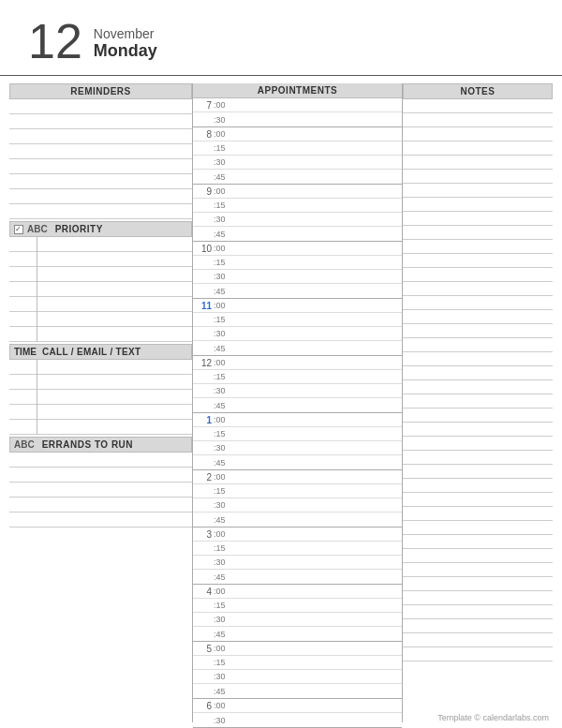 The image size is (562, 728). What do you see at coordinates (203, 305) in the screenshot?
I see `appt-hour-num: 11` at bounding box center [203, 305].